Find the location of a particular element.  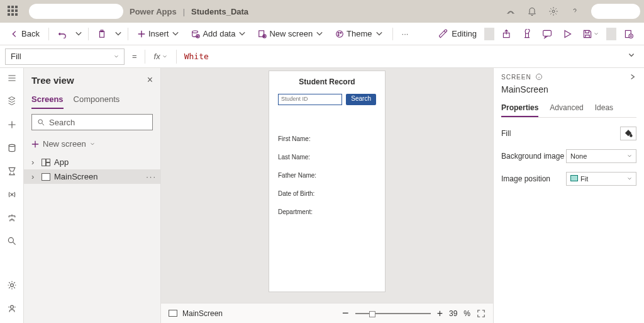

zoom-out-button: − is located at coordinates (346, 314).